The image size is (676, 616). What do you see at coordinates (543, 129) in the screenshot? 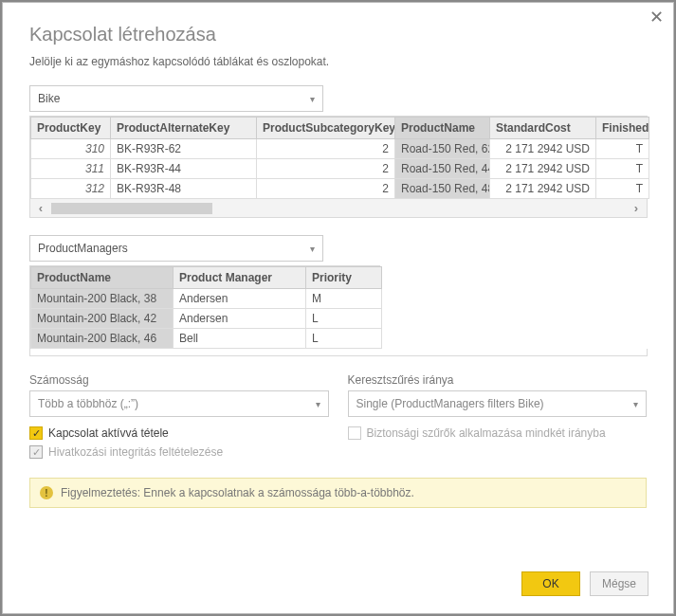
I see `col-standardcost: StandardCost` at bounding box center [543, 129].